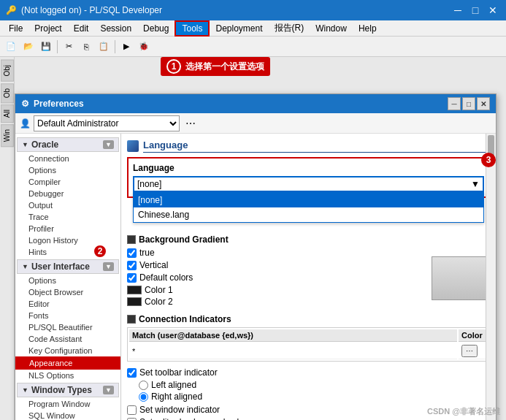 The height and width of the screenshot is (420, 506). What do you see at coordinates (68, 292) in the screenshot?
I see `tree-object-browser: Object Browser` at bounding box center [68, 292].